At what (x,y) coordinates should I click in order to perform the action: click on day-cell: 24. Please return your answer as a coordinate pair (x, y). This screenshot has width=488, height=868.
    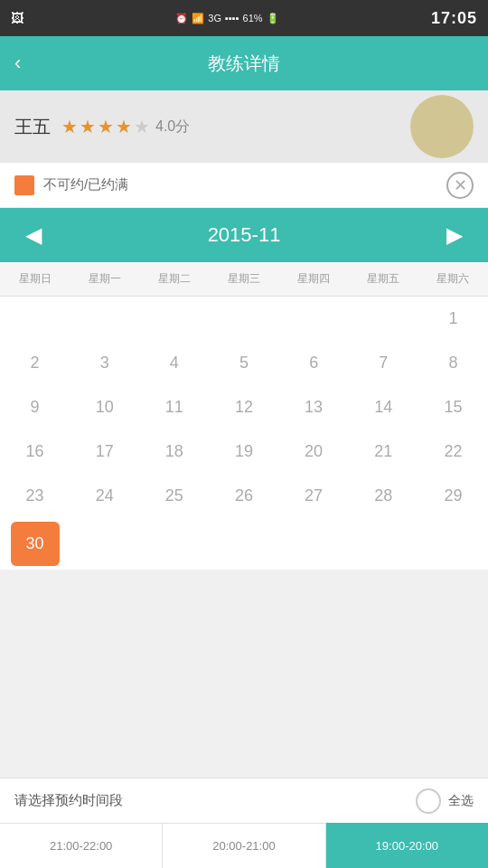
    Looking at the image, I should click on (105, 495).